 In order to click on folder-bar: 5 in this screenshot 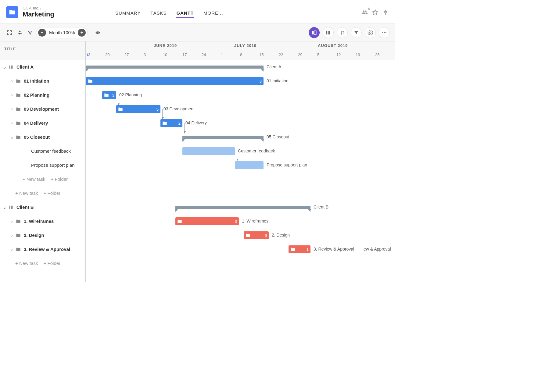, I will do `click(138, 109)`.